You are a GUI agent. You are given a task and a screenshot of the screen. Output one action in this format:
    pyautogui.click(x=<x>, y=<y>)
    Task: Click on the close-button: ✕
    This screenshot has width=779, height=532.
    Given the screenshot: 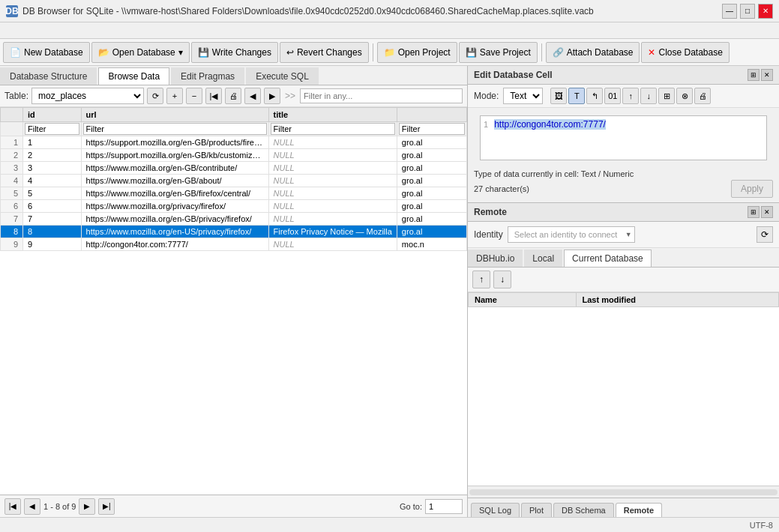 What is the action you would take?
    pyautogui.click(x=766, y=11)
    